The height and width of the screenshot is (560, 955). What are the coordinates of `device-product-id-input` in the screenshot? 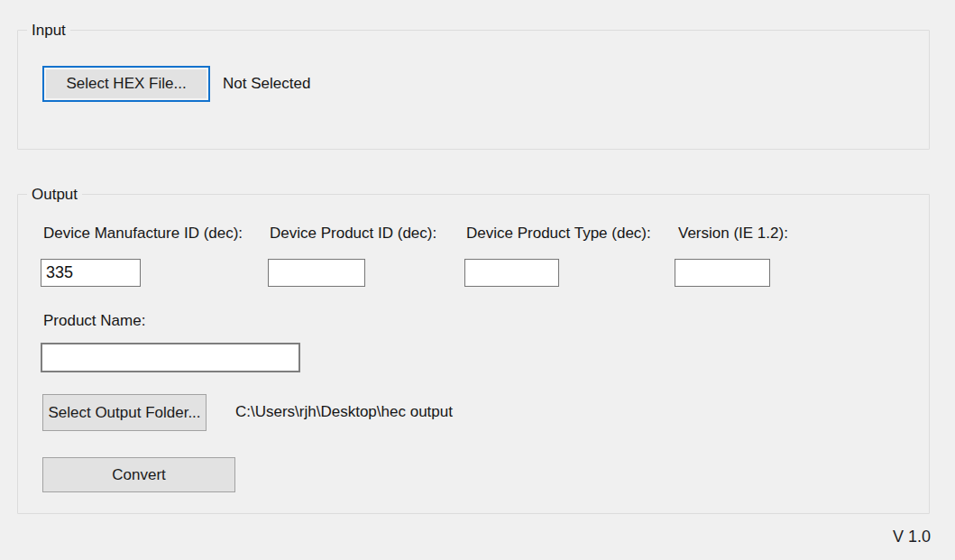 It's located at (317, 272).